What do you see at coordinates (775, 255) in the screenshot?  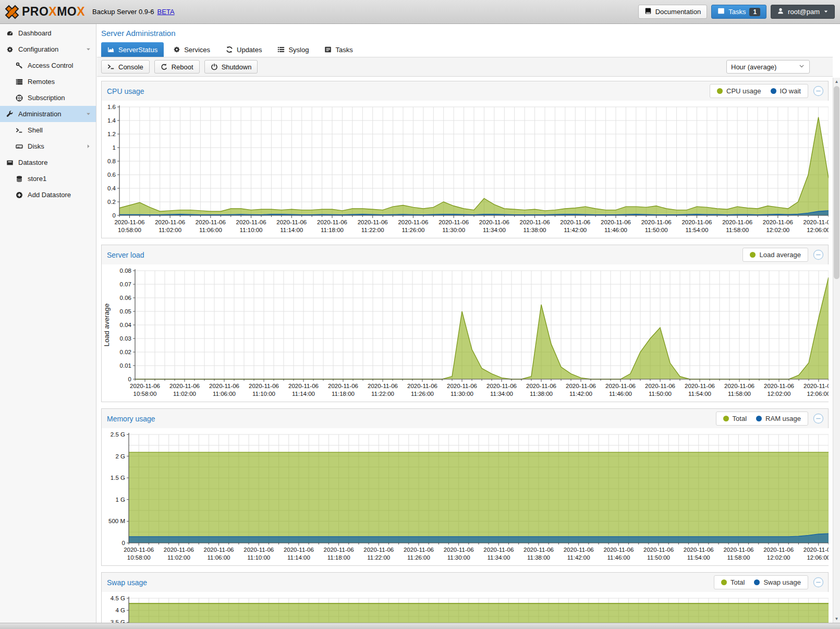 I see `legend-item-load-average: Load average` at bounding box center [775, 255].